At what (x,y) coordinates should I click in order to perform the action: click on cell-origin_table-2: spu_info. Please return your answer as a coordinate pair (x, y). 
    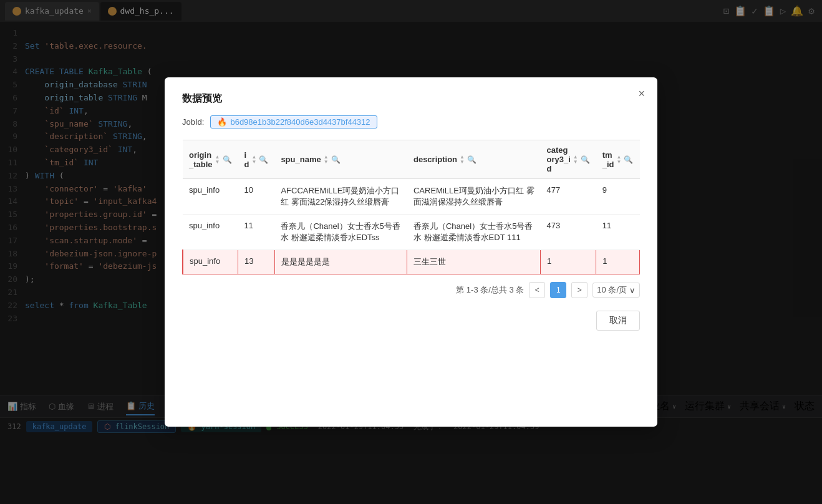
    Looking at the image, I should click on (211, 262).